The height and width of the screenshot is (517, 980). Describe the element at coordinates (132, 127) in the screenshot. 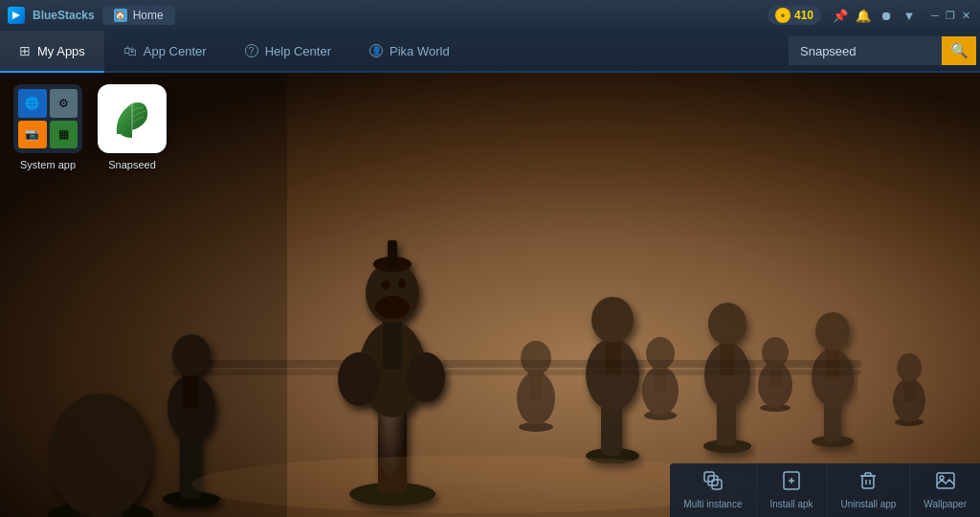

I see `app-item-snapseed: Snapseed` at that location.